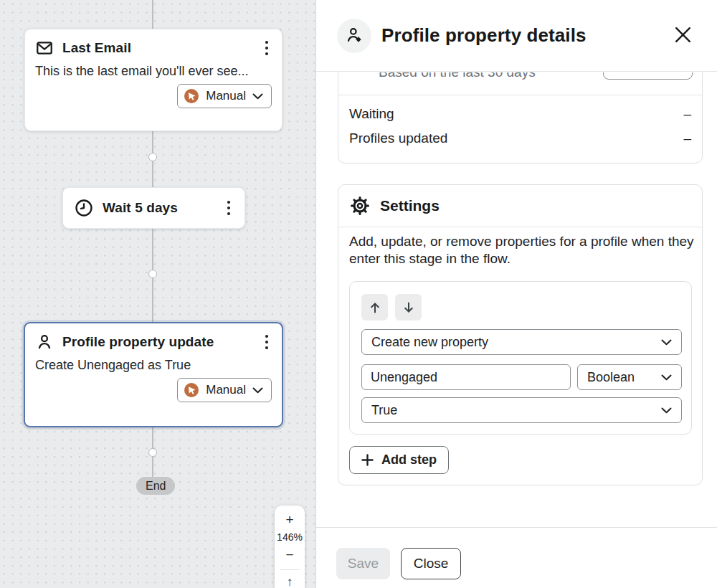  Describe the element at coordinates (159, 208) in the screenshot. I see `node-title: Wait 5 days` at that location.